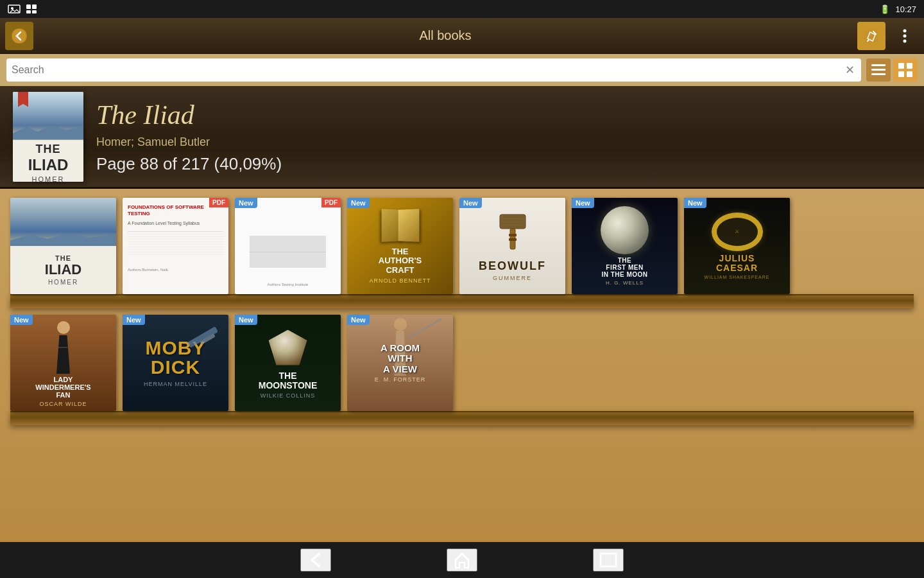  What do you see at coordinates (331, 203) in the screenshot?
I see `pdf-badge-whitepaper: PDF` at bounding box center [331, 203].